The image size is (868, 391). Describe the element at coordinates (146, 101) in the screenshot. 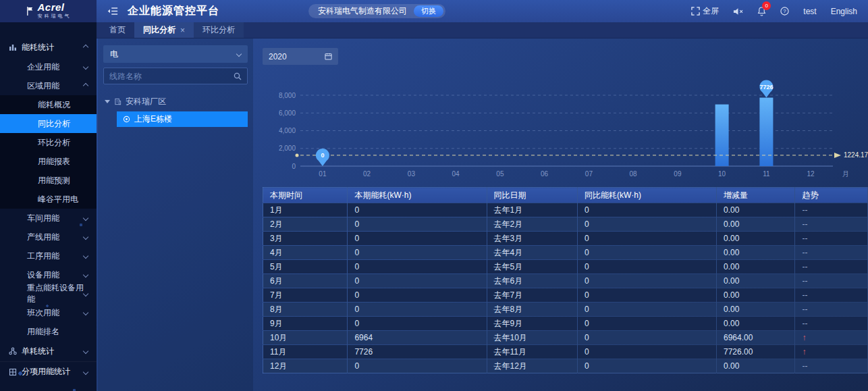

I see `tree-root-label: 安科瑞厂区` at that location.